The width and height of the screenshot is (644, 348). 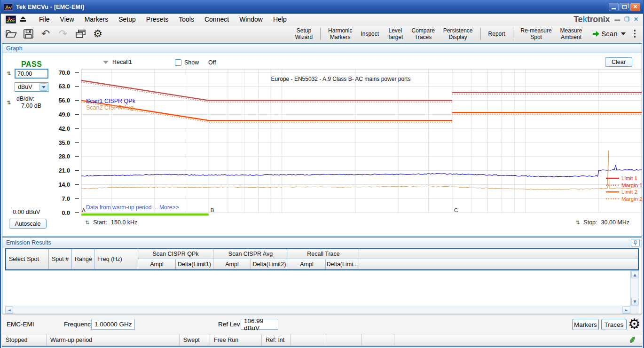 I want to click on toolbar-separator, so click(x=480, y=34).